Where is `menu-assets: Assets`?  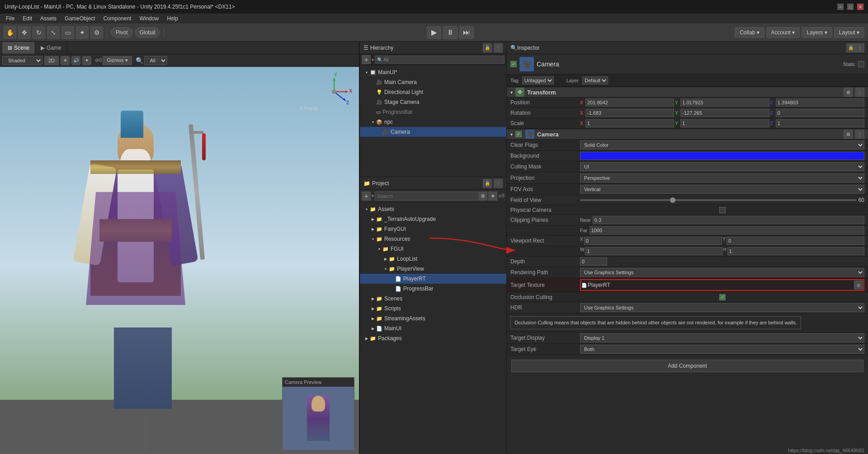
menu-assets: Assets is located at coordinates (48, 19).